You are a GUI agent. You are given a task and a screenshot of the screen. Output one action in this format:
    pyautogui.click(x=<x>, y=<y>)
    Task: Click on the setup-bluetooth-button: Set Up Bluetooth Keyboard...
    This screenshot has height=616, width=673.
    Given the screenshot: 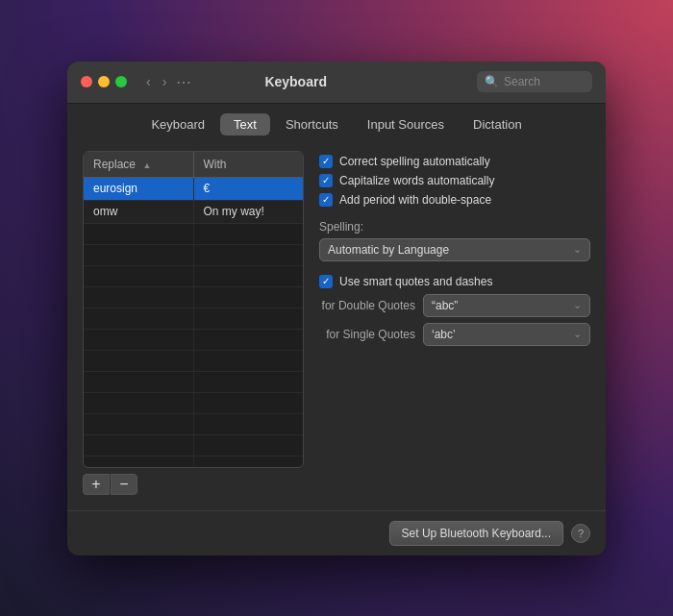 What is the action you would take?
    pyautogui.click(x=477, y=533)
    